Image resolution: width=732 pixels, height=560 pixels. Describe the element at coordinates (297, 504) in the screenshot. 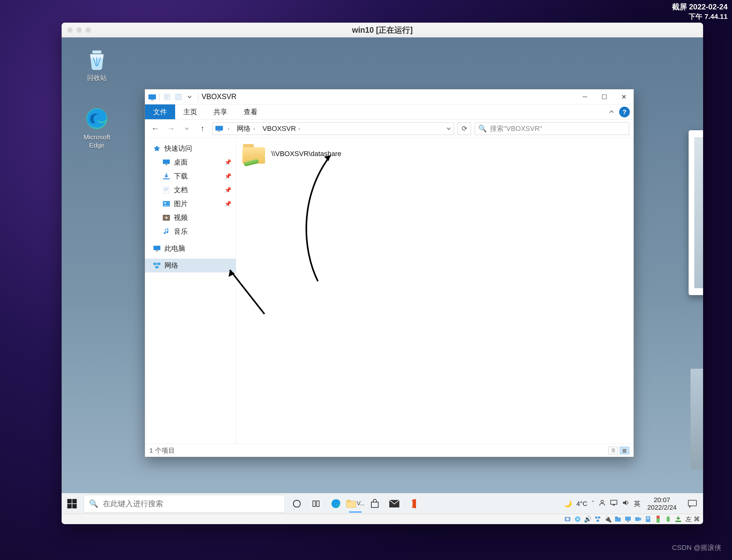

I see `task-view-button` at that location.